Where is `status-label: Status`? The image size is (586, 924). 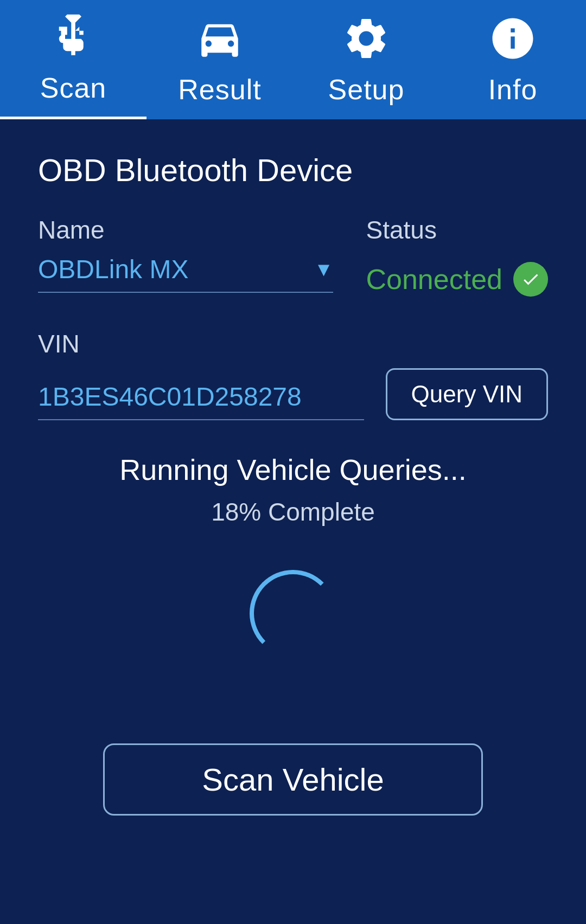
status-label: Status is located at coordinates (401, 230).